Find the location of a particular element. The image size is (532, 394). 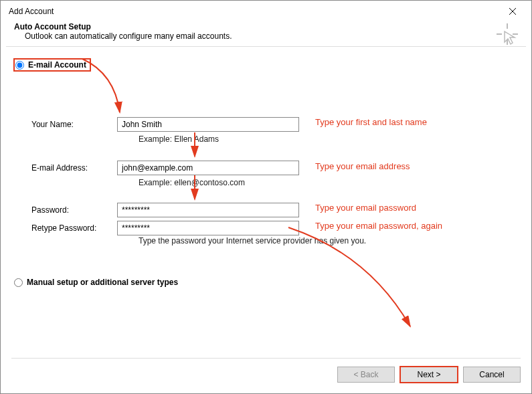

email-label: E-mail Address: is located at coordinates (74, 168).